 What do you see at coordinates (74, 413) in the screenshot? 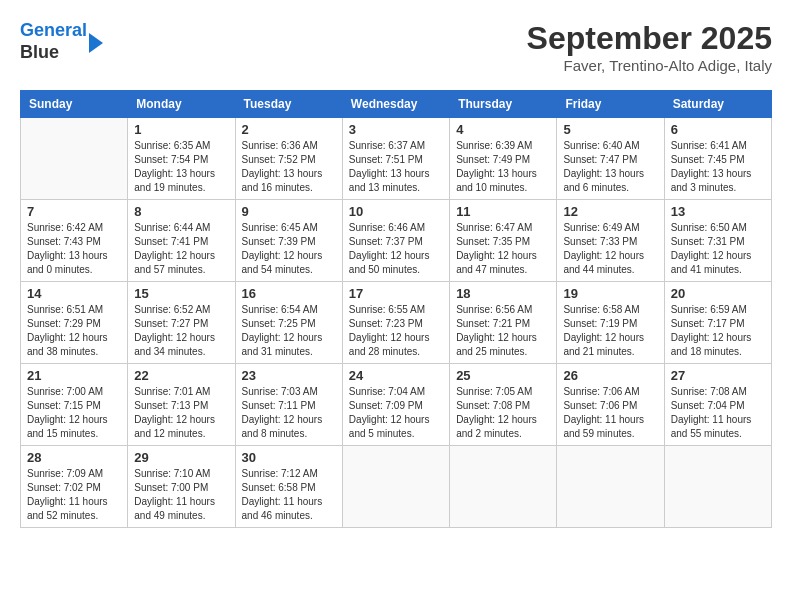
I see `day-info: Sunrise: 7:00 AMSunset: 7:15 PMDaylight:…` at bounding box center [74, 413].